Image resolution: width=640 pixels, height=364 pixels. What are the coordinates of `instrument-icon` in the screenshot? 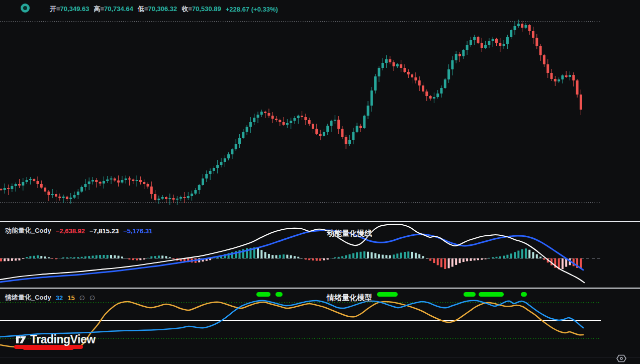 It's located at (25, 8).